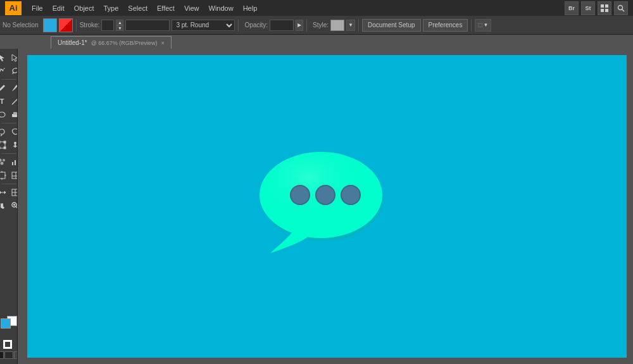 This screenshot has height=364, width=633. Describe the element at coordinates (8, 344) in the screenshot. I see `stroke-box` at that location.